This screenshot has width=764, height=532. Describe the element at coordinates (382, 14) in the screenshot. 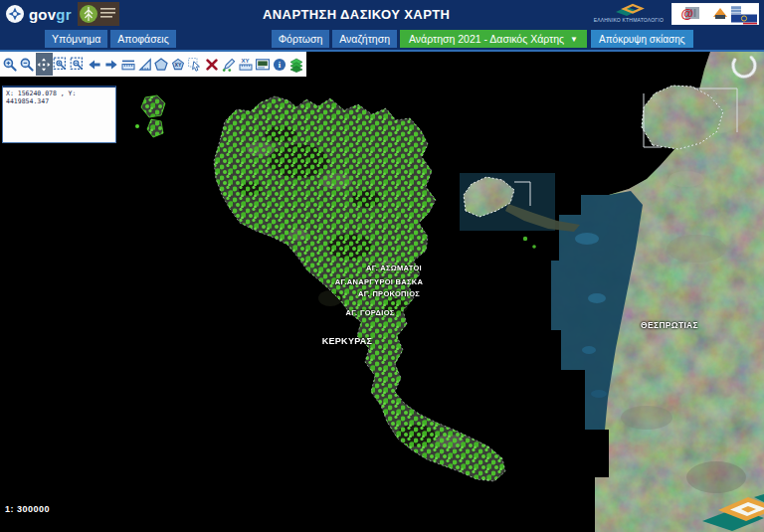

I see `app-header: govgr ΑΝΑΡΤΗΣΗ ΔΑΣΙΚΟΥ ΧΑΡΤΗ ΕΛΛΗΝΙΚΟ ΚΤ…` at that location.